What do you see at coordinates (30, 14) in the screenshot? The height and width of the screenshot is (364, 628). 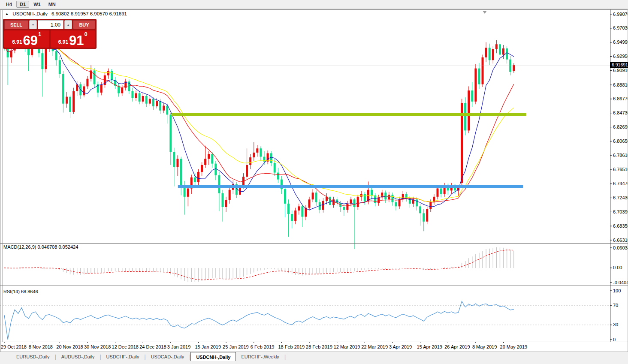 I see `chart-title: USDCNH-,Daily` at bounding box center [30, 14].